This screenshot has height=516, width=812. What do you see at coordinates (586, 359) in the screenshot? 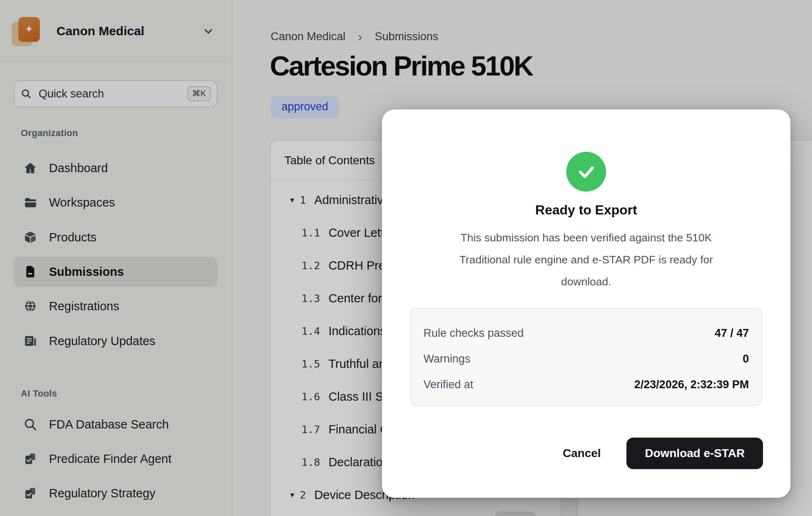
I see `stat-row: Warnings 0` at bounding box center [586, 359].